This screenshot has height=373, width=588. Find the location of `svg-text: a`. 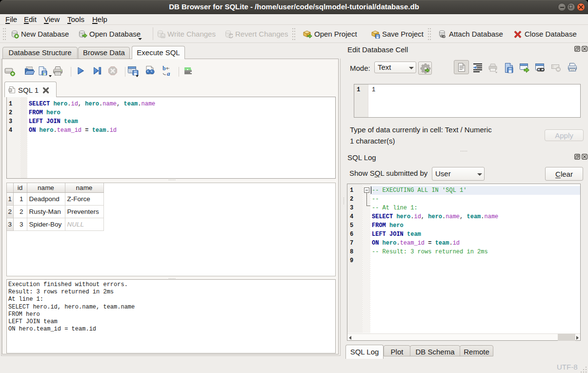

svg-text: a is located at coordinates (169, 73).